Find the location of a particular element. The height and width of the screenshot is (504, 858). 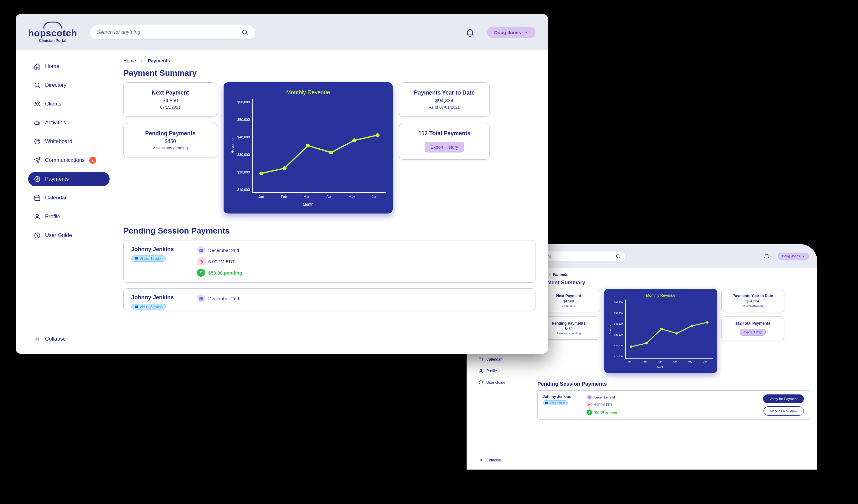

verify-payment-button: Verify for Payment is located at coordinates (783, 399).